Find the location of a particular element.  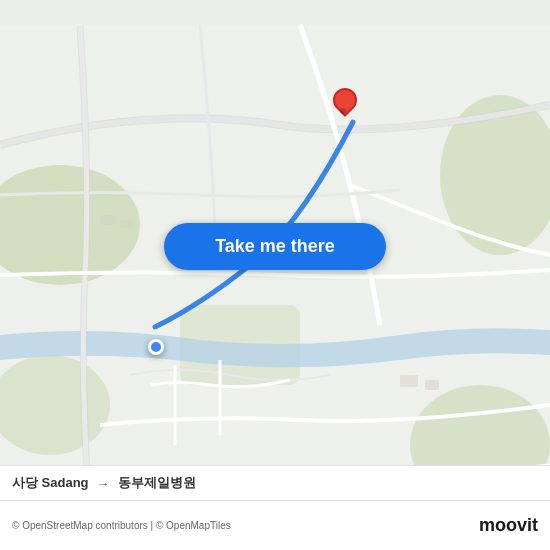

route-arrow-icon: → is located at coordinates (104, 484).